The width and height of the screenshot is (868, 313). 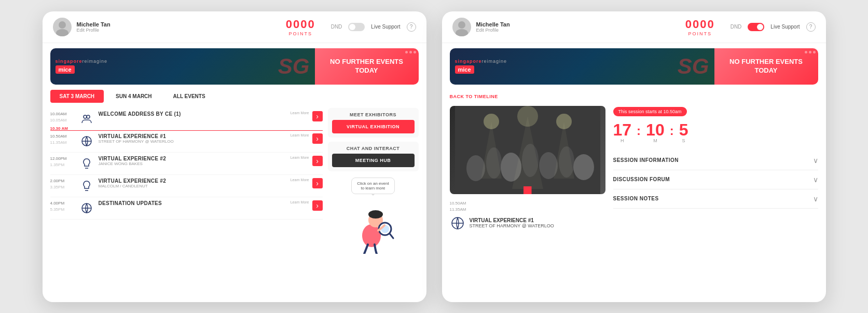 I want to click on dnd-toggle, so click(x=356, y=27).